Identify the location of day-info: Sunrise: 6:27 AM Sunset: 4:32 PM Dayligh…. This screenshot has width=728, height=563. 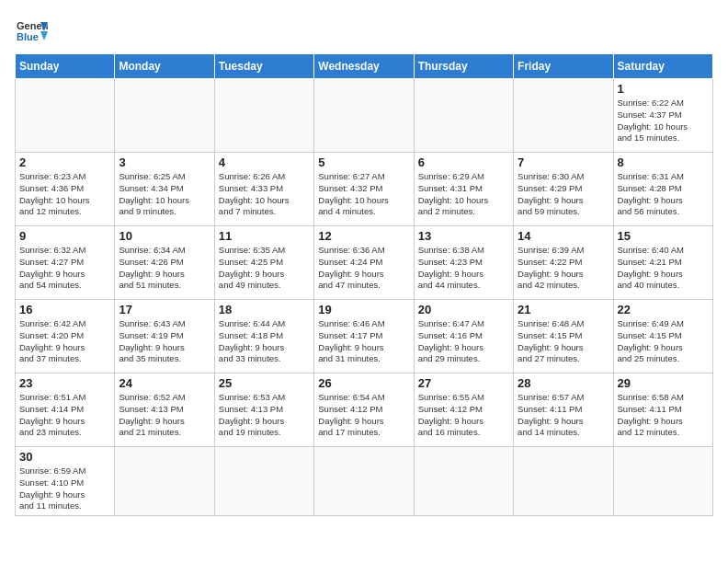
(364, 195).